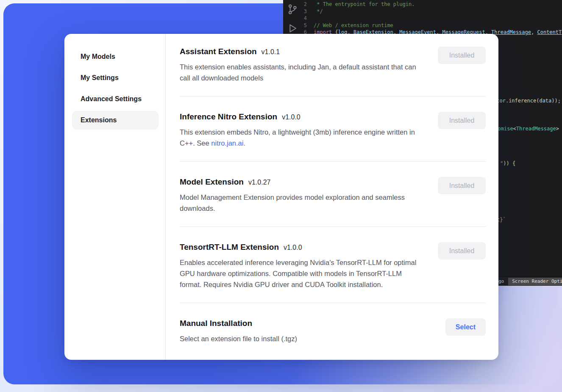 This screenshot has width=562, height=392. I want to click on run-debug-icon, so click(292, 28).